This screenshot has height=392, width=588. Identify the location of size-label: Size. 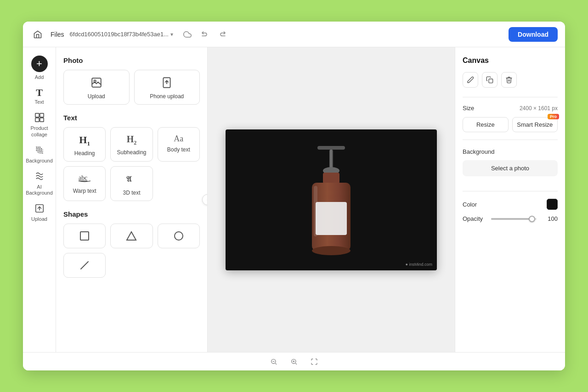
(469, 108).